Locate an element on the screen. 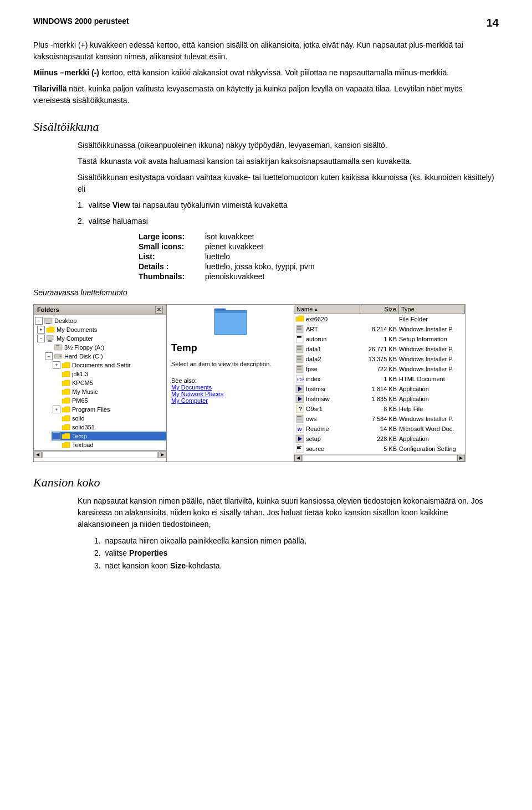  tree-item-docsettings: + Documents and Settir is located at coordinates (109, 365).